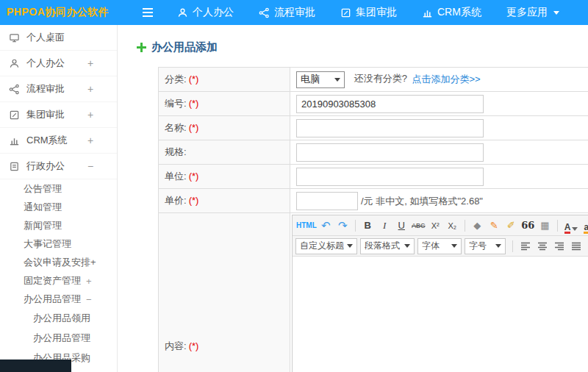 Image resolution: width=588 pixels, height=372 pixels. What do you see at coordinates (60, 262) in the screenshot?
I see `sidebar-subitem-label: 会议申请及安排+` at bounding box center [60, 262].